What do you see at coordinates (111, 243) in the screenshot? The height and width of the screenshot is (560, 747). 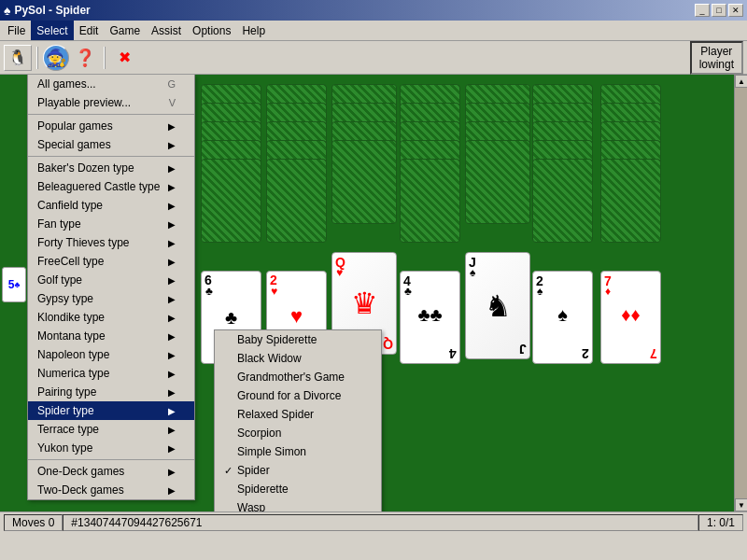 I see `menu-forty-thieves: Forty Thieves type ▶` at bounding box center [111, 243].